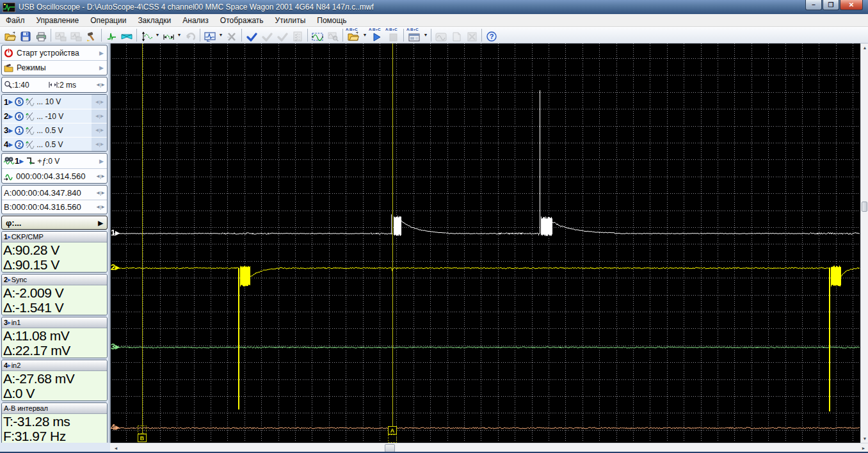 The width and height of the screenshot is (868, 453). Describe the element at coordinates (54, 294) in the screenshot. I see `measure-panel-sync: 2 ▸ Sync A:-2.009 V Δ:-1.541 V` at that location.